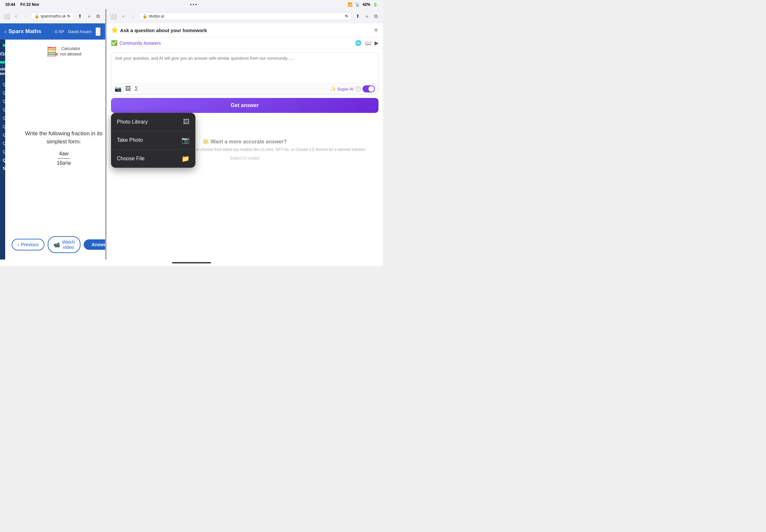  I want to click on play-icon: ▶, so click(376, 43).